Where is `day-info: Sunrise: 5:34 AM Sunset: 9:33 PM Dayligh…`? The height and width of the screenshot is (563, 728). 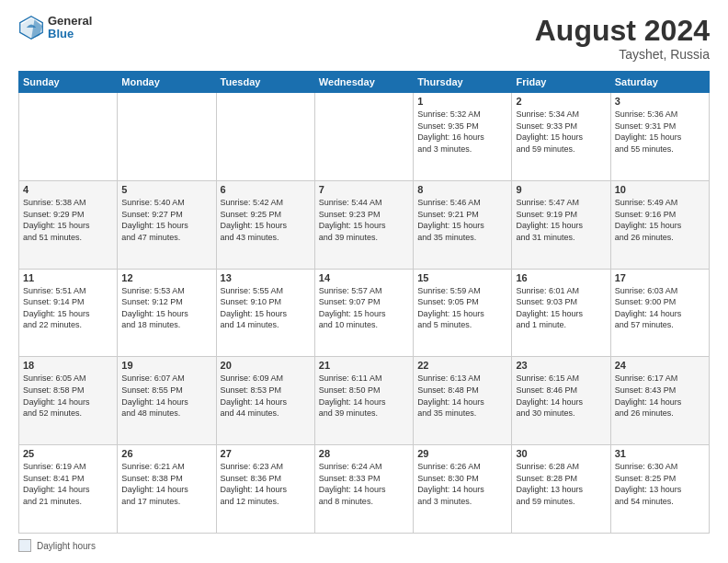
day-info: Sunrise: 5:34 AM Sunset: 9:33 PM Dayligh… is located at coordinates (561, 132).